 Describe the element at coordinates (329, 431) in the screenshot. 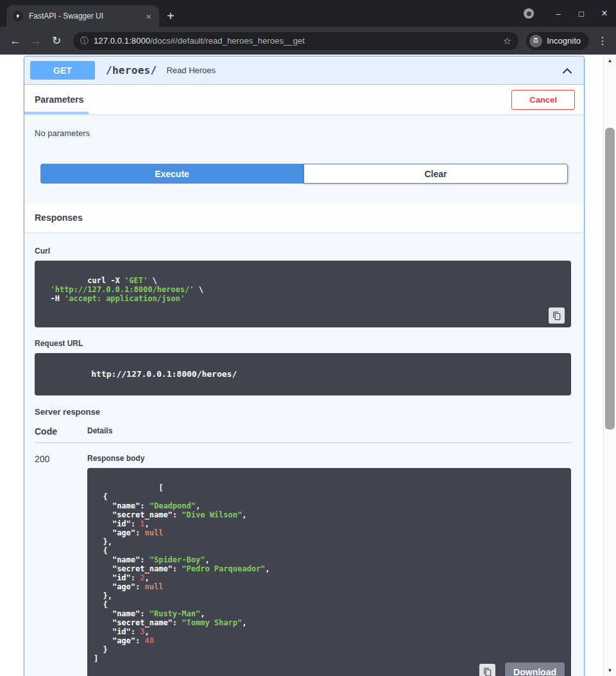

I see `details-column-header: Details` at that location.